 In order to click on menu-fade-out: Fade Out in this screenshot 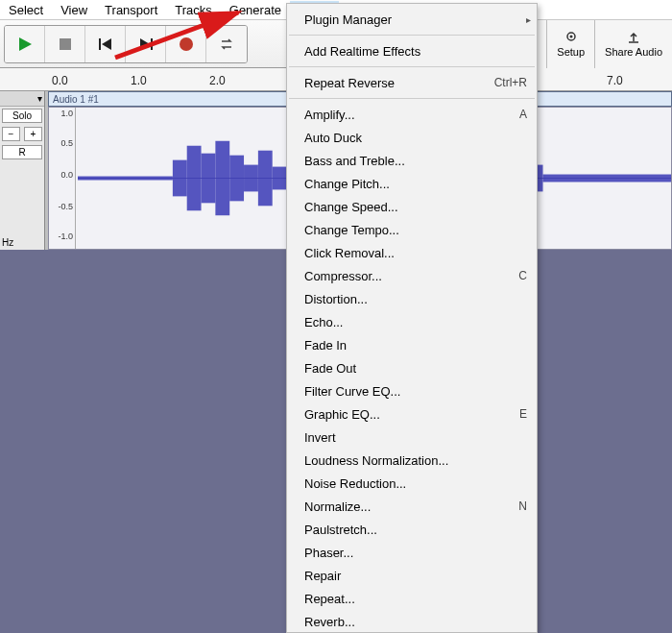, I will do `click(412, 368)`.